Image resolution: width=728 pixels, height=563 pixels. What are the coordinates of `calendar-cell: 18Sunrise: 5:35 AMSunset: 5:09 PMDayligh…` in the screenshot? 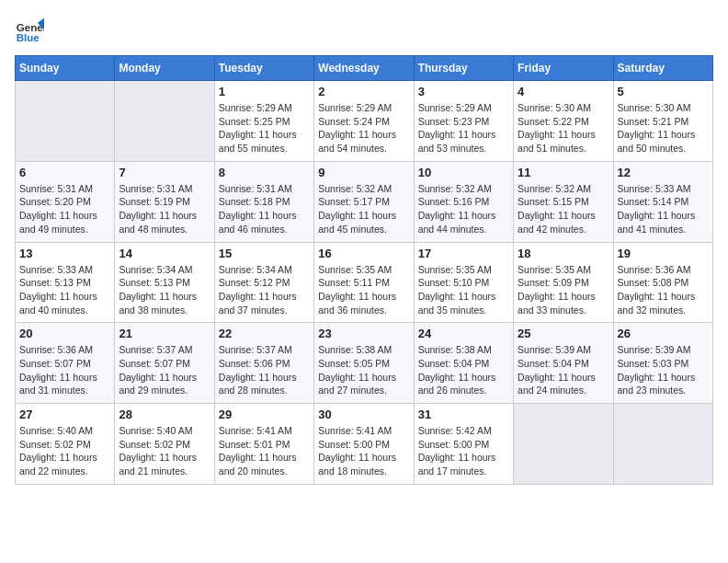 It's located at (563, 282).